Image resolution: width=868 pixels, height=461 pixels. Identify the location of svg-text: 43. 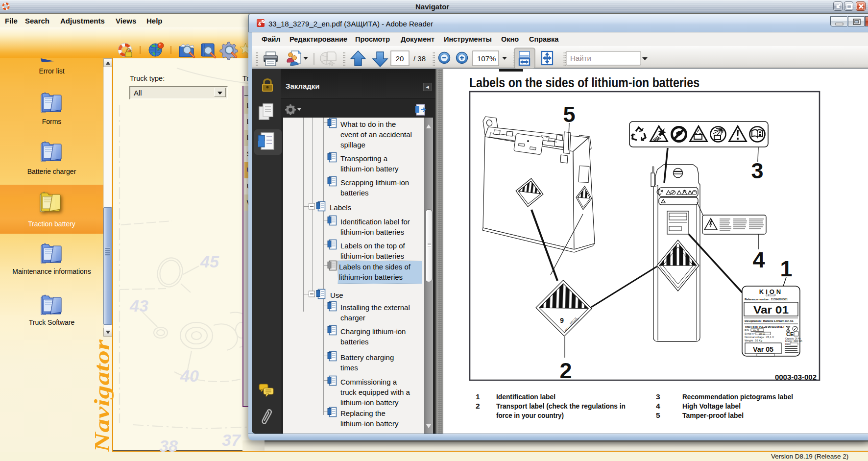
(139, 306).